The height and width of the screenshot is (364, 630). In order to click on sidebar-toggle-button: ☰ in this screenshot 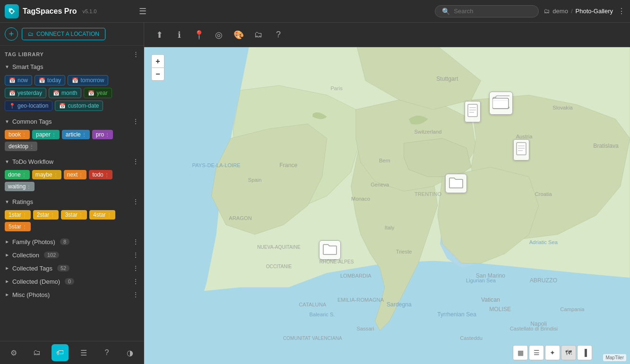, I will do `click(143, 11)`.